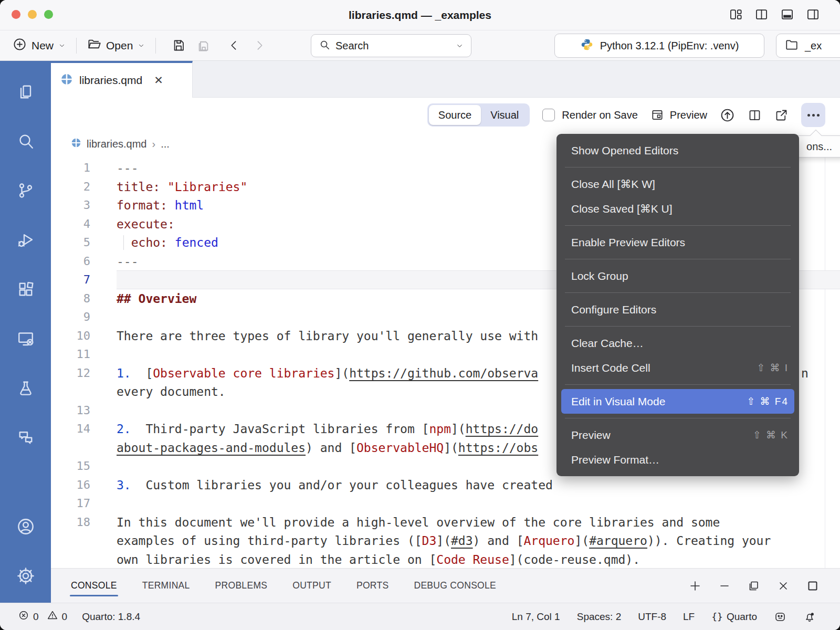  What do you see at coordinates (36, 617) in the screenshot?
I see `error-count: 0` at bounding box center [36, 617].